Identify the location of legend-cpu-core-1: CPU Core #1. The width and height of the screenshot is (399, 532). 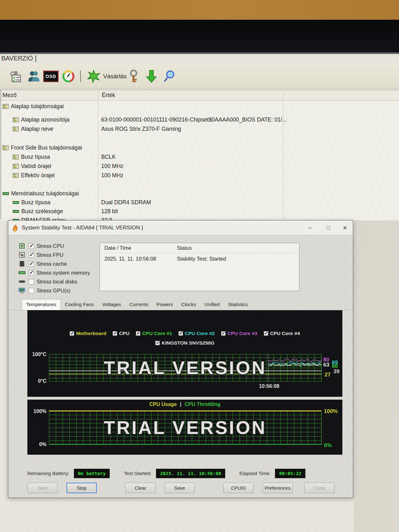
(154, 333).